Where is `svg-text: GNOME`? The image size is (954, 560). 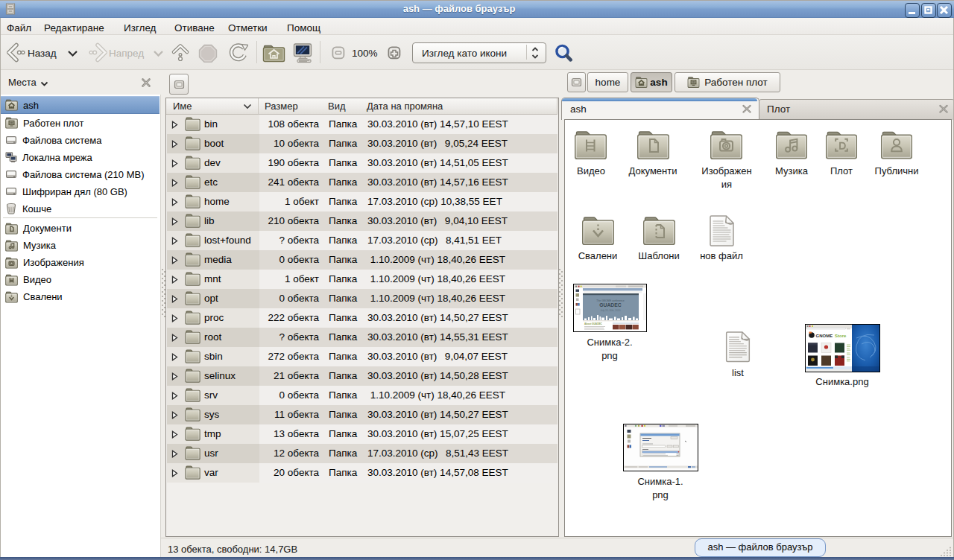
svg-text: GNOME is located at coordinates (824, 336).